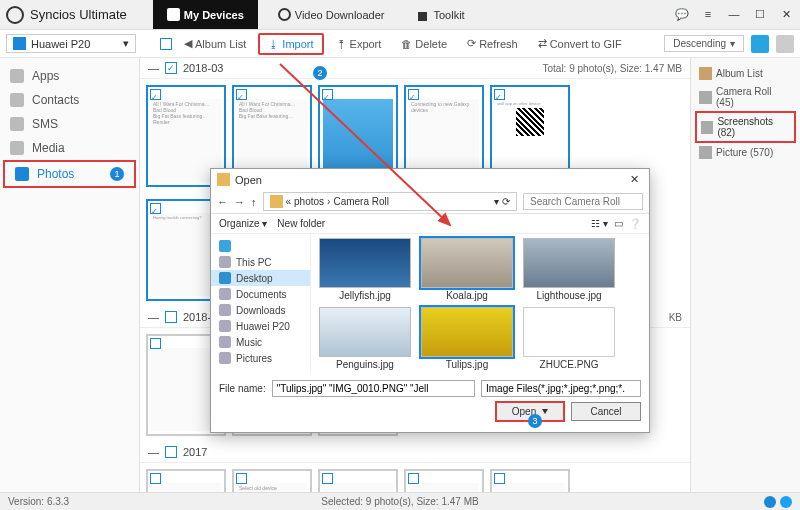 The height and width of the screenshot is (510, 800). Describe the element at coordinates (290, 44) in the screenshot. I see `import-button: ⭳ Import` at that location.